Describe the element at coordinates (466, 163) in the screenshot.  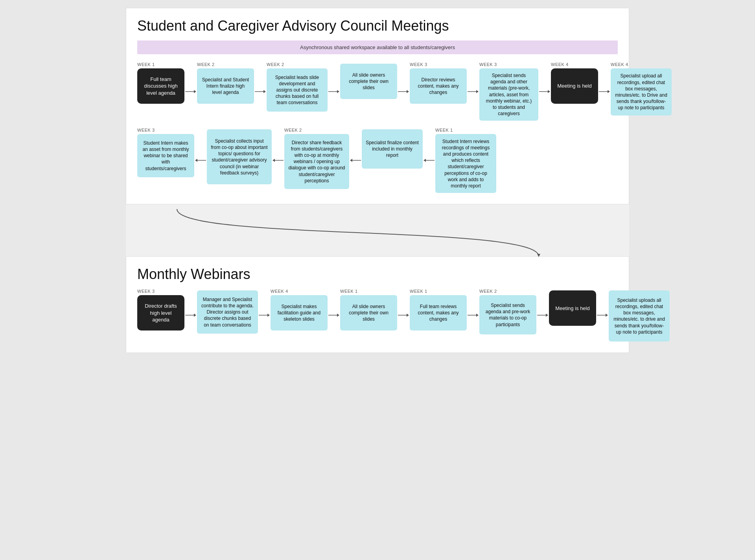
I see `box-b4: Student Intern reviews recordings of mee…` at that location.